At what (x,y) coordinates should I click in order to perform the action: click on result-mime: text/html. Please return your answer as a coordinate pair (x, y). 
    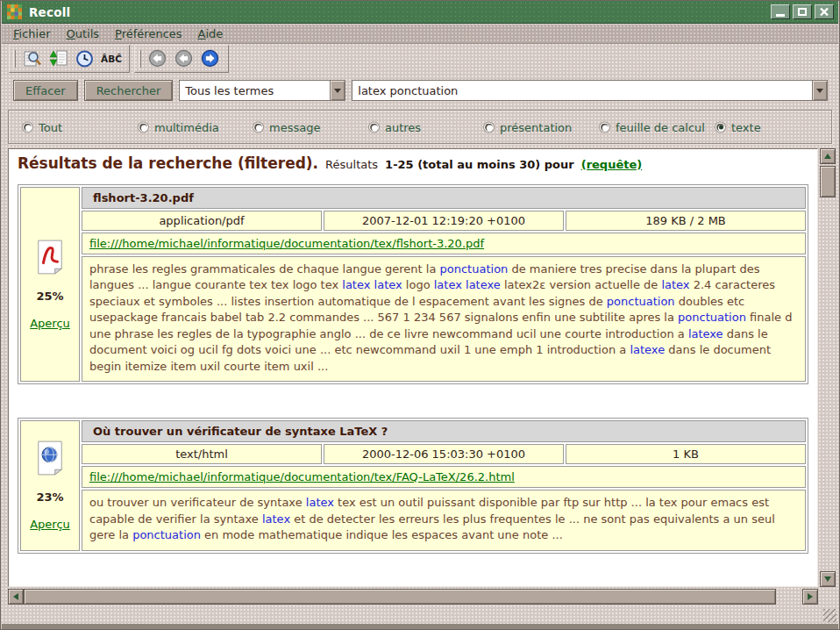
    Looking at the image, I should click on (202, 455).